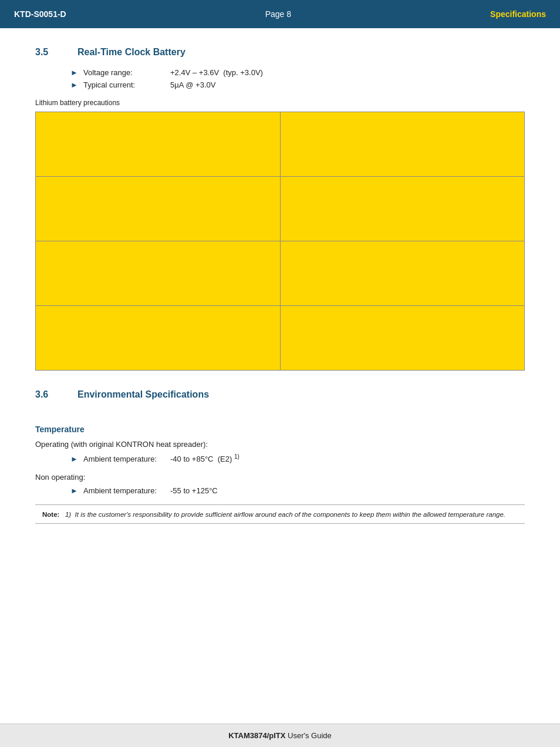  Describe the element at coordinates (280, 514) in the screenshot. I see `note-section: Note: 1) It is the customer's responsibi…` at that location.